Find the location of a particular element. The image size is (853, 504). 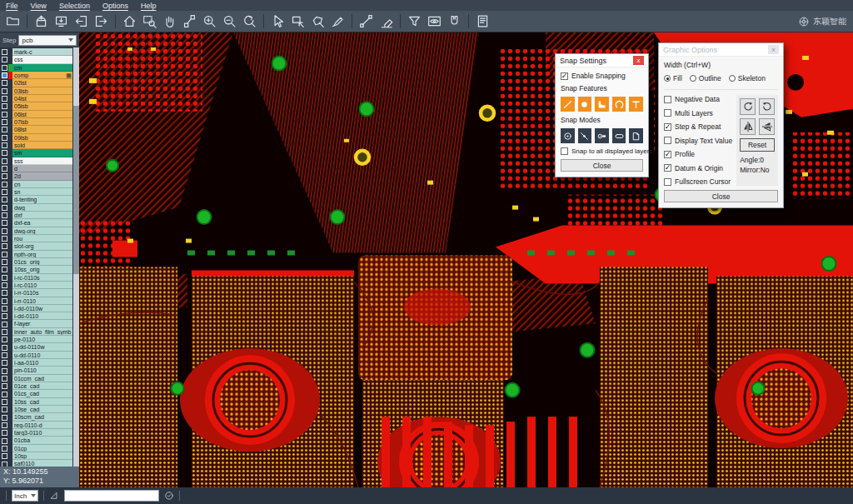

snap-feature-corner-icon is located at coordinates (601, 104).